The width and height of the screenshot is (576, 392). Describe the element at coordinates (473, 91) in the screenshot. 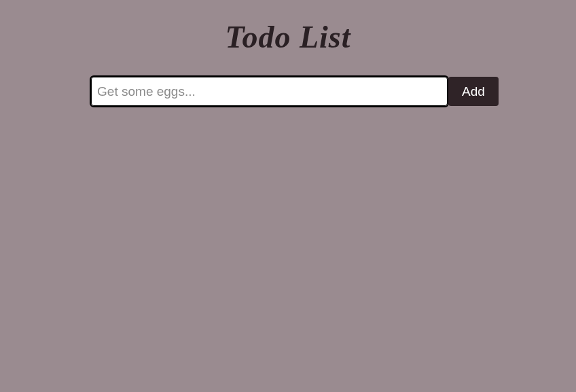

I see `add-button: Add` at that location.